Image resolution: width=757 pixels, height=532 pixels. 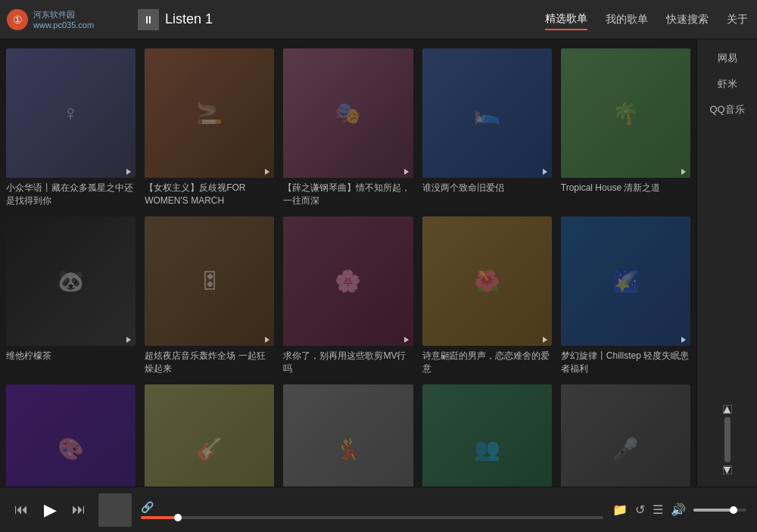 I want to click on playlist-thumbnail: 🎭, so click(x=348, y=114).